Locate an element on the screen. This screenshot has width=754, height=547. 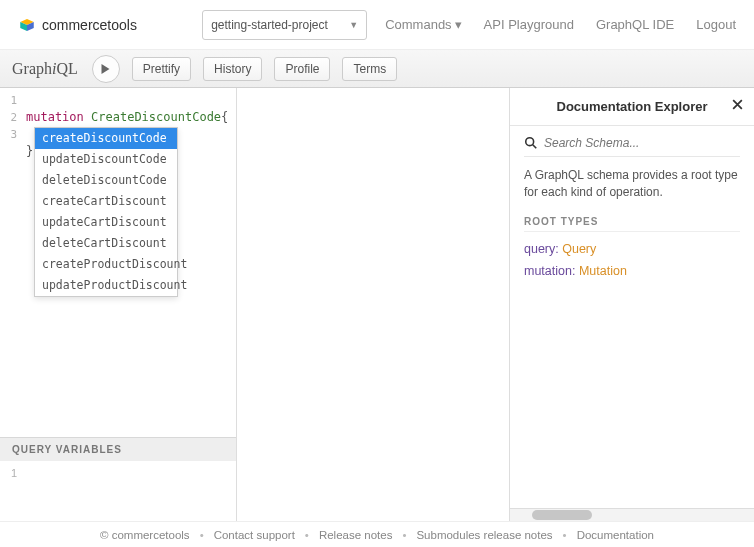
autocomplete-popup: createDiscountCodeupdateDiscountCodedele… is located at coordinates (106, 212).